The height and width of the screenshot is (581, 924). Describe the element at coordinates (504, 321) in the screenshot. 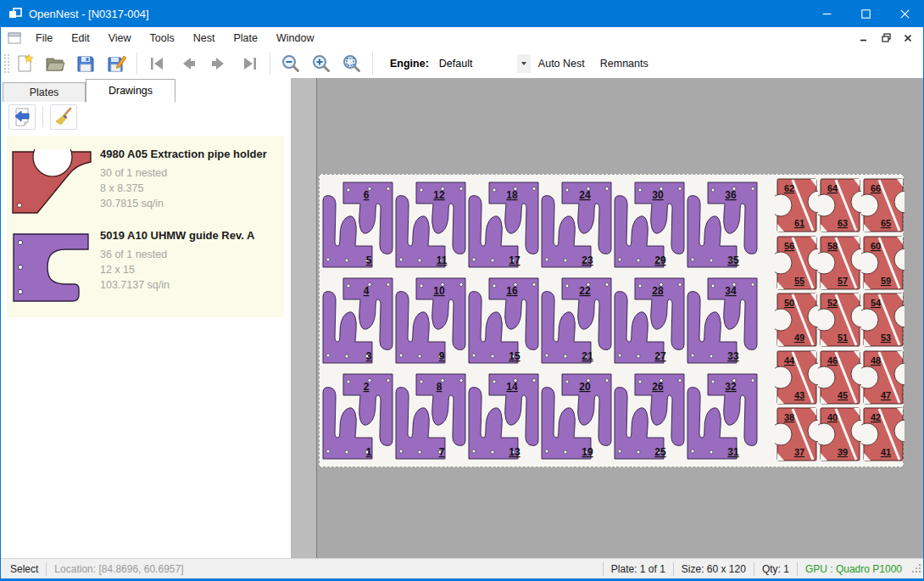

I see `purple-pair-cell: 1615` at that location.